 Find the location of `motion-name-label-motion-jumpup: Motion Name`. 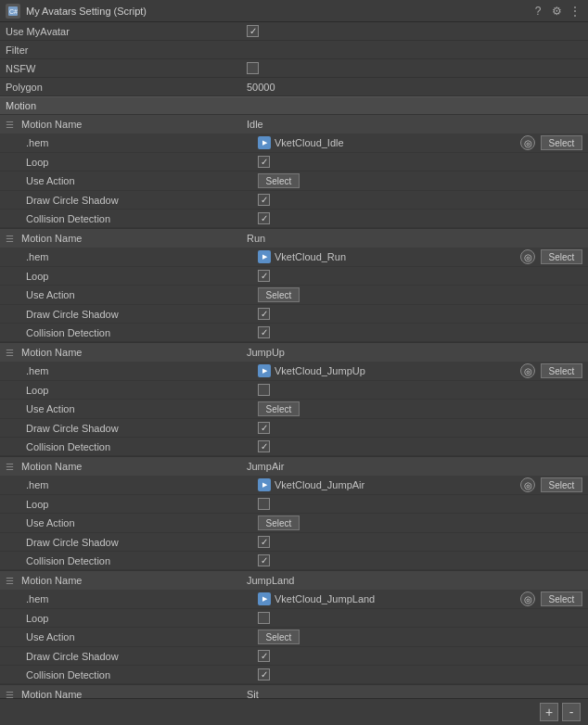

motion-name-label-motion-jumpup: Motion Name is located at coordinates (52, 352).